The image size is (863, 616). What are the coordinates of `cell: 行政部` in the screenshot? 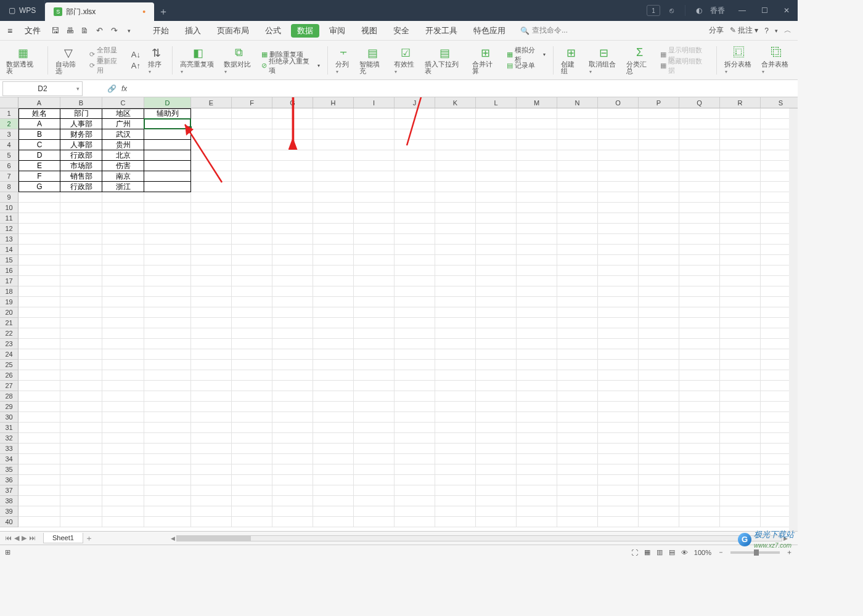 It's located at (81, 155).